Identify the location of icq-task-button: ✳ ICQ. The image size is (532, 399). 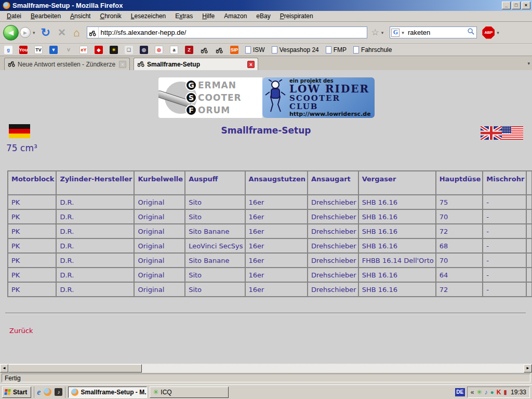
(189, 392).